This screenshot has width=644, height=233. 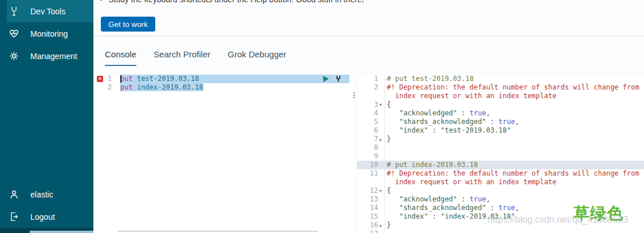 What do you see at coordinates (107, 87) in the screenshot?
I see `editor-gutter: 2` at bounding box center [107, 87].